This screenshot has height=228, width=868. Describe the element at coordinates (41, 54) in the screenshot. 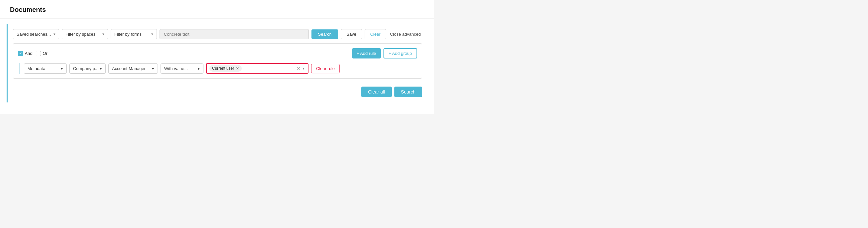

I see `or-checkbox-group: Or` at that location.